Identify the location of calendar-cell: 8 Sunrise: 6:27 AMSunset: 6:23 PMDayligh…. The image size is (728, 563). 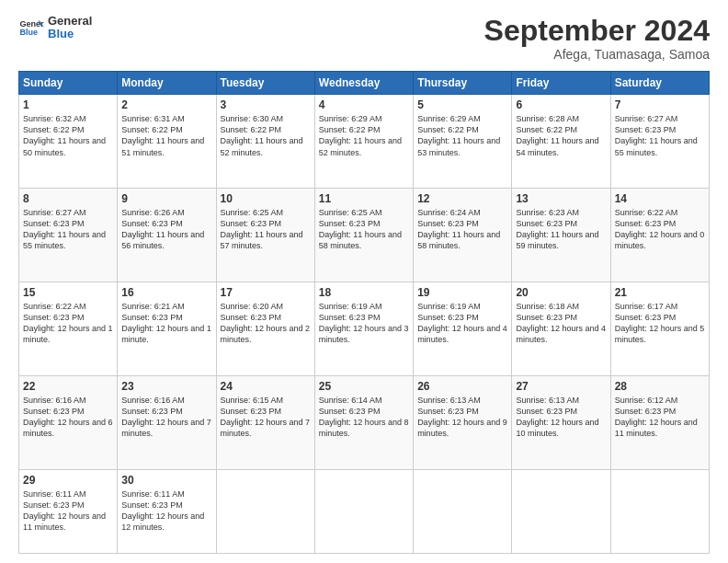
(68, 236).